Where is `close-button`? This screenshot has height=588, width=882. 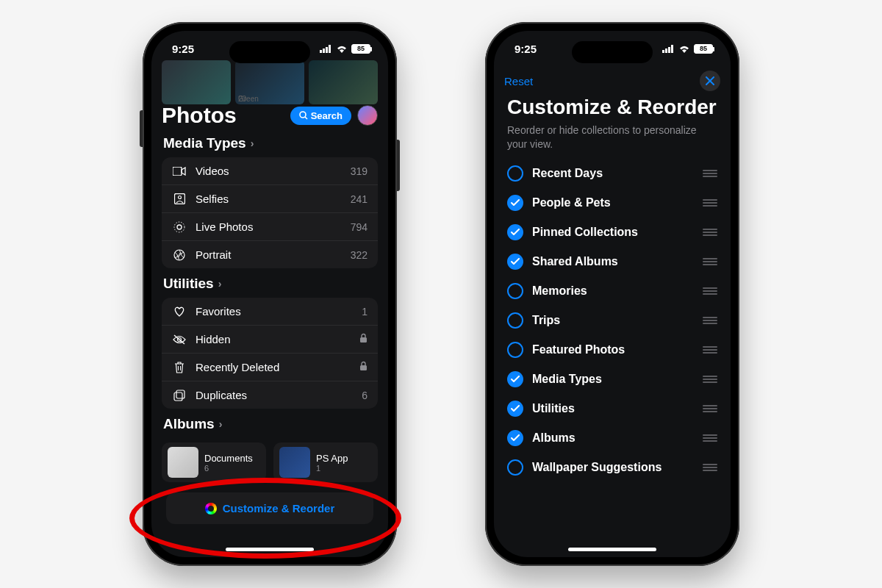 close-button is located at coordinates (710, 81).